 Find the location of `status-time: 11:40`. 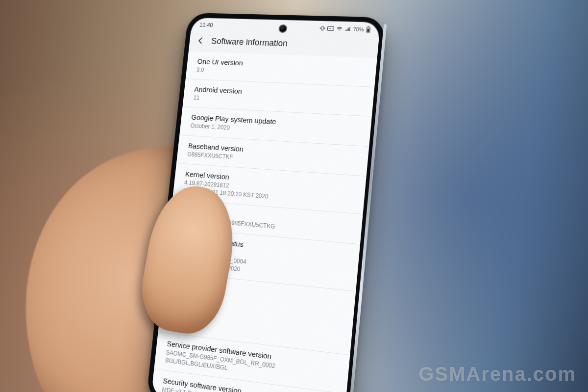

status-time: 11:40 is located at coordinates (206, 25).